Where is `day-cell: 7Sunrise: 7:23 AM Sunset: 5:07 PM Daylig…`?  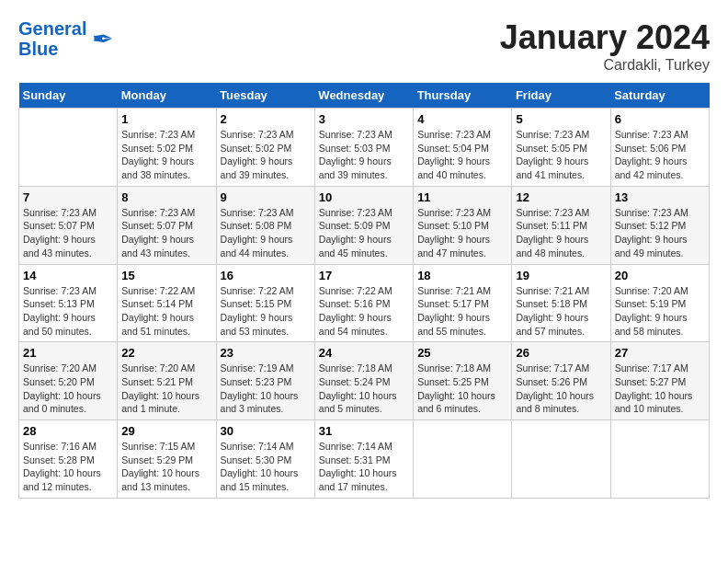
day-cell: 7Sunrise: 7:23 AM Sunset: 5:07 PM Daylig… is located at coordinates (68, 224).